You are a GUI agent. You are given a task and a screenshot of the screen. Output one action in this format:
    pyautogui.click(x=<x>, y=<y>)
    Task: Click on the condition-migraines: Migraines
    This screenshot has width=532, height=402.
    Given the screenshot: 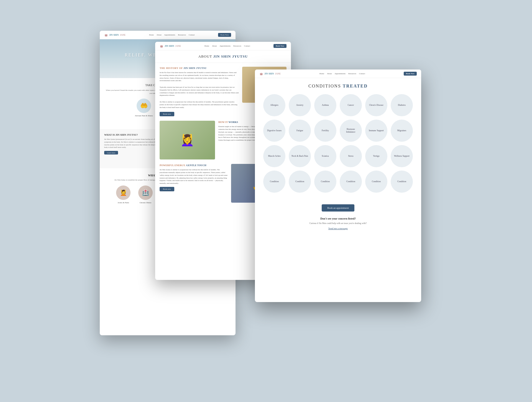 What is the action you would take?
    pyautogui.click(x=402, y=131)
    